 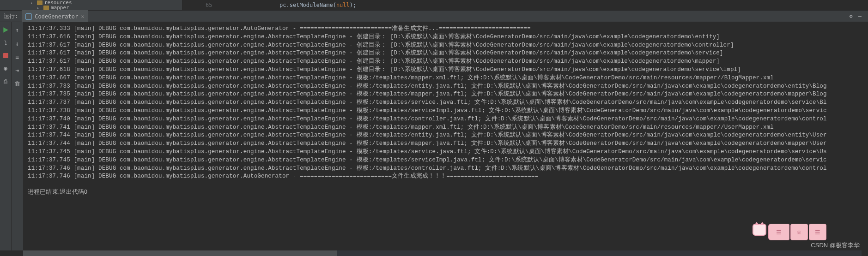 I want to click on decorative-overlay: ☰ ☏ ☰, so click(x=789, y=232).